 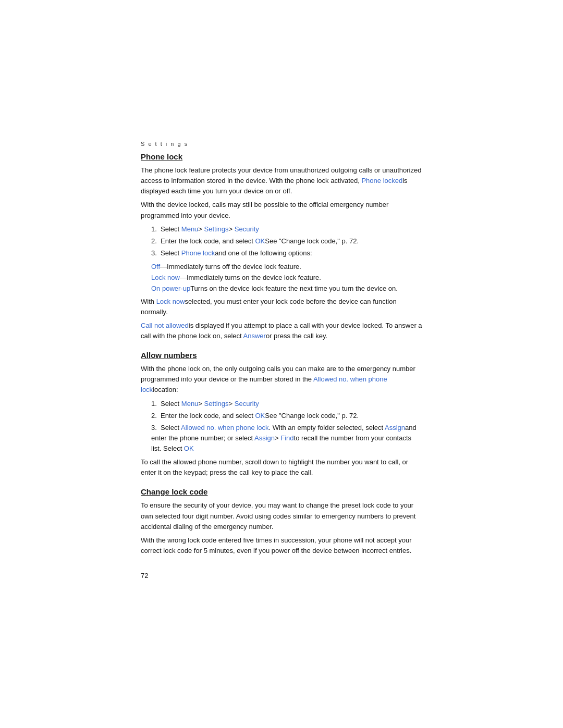 I want to click on phone-lock-callnotallowed: Call not allowedis displayed if you atte…, so click(x=282, y=331).